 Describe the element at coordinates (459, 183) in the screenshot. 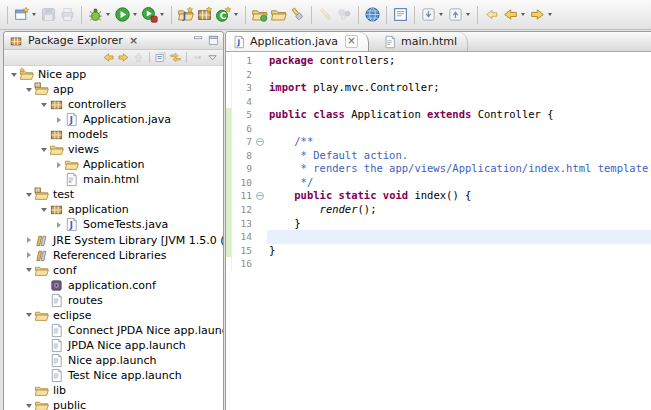

I see `code-text: */` at that location.